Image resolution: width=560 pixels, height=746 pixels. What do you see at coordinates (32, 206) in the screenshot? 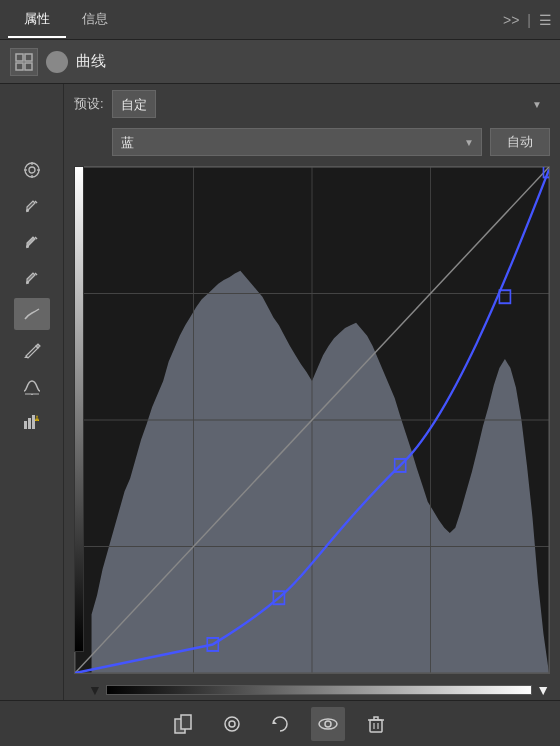
I see `eyedropper-black-tool` at bounding box center [32, 206].